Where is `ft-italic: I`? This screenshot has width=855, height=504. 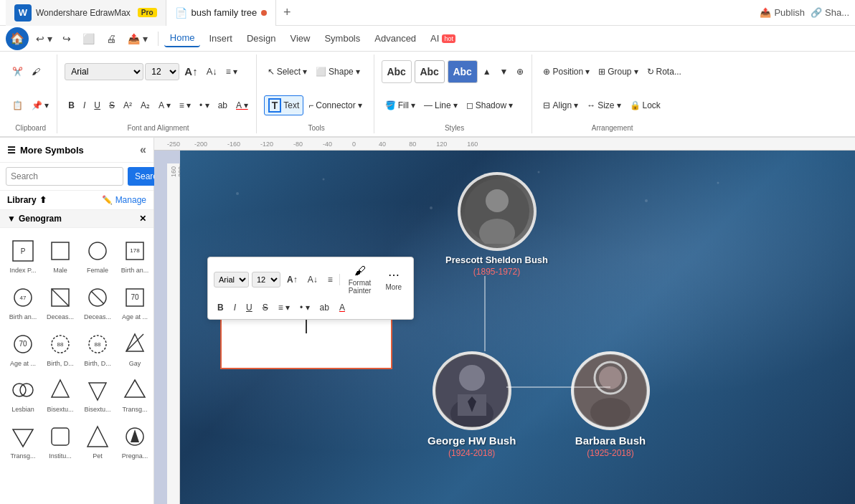
ft-italic: I is located at coordinates (235, 308).